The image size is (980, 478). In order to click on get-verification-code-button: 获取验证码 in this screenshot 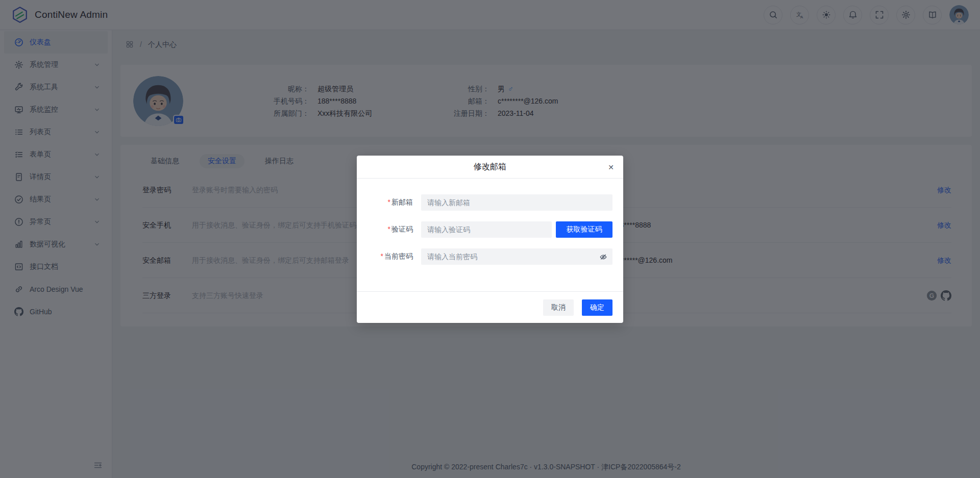, I will do `click(584, 230)`.